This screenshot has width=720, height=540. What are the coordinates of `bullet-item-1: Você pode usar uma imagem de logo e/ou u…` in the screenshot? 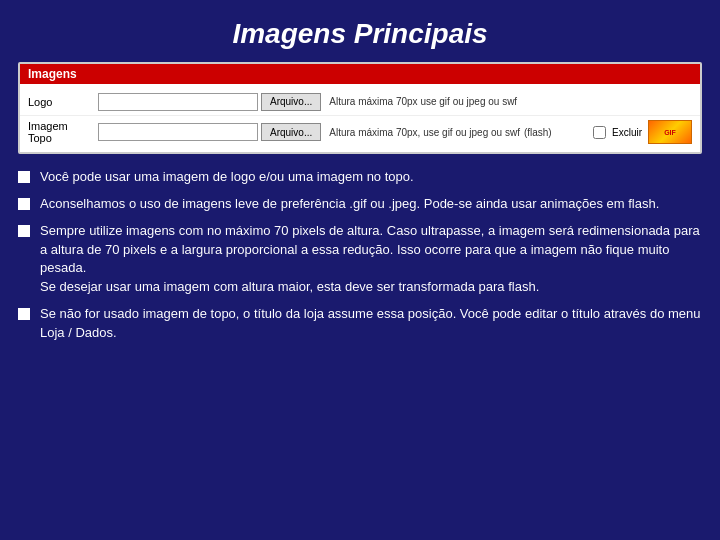 It's located at (360, 178).